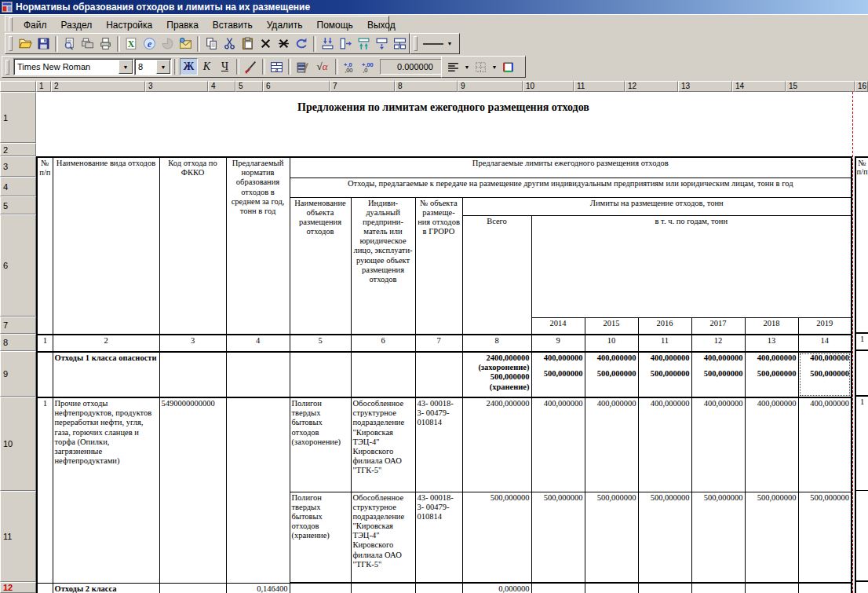 The height and width of the screenshot is (593, 868). What do you see at coordinates (320, 445) in the screenshot?
I see `cell-facility: Полигон твердых бытовых отходов (захорон…` at bounding box center [320, 445].